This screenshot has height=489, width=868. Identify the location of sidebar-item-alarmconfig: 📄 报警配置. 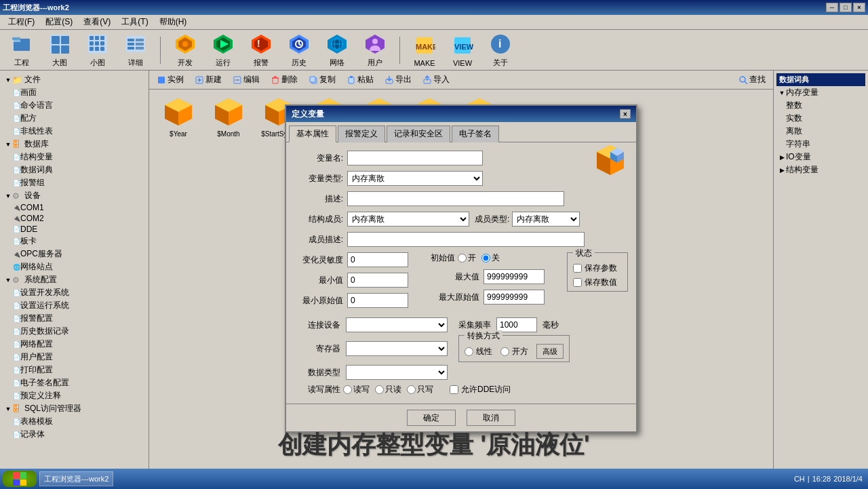
(79, 319).